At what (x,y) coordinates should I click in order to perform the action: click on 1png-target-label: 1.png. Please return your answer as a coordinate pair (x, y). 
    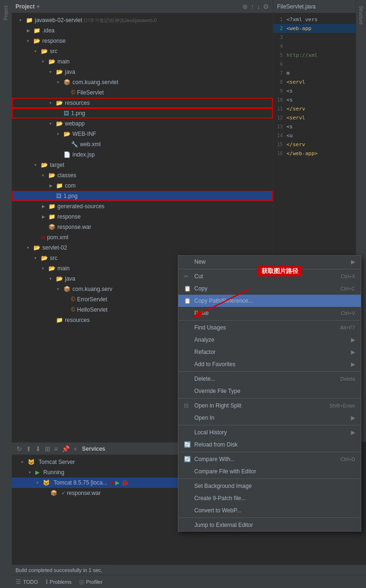
    Looking at the image, I should click on (71, 196).